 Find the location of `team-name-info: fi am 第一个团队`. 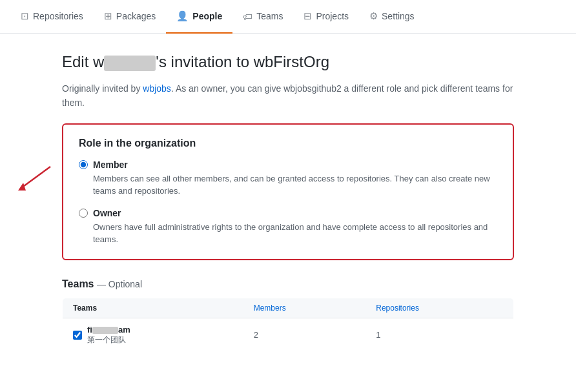

team-name-info: fi am 第一个团队 is located at coordinates (108, 335).